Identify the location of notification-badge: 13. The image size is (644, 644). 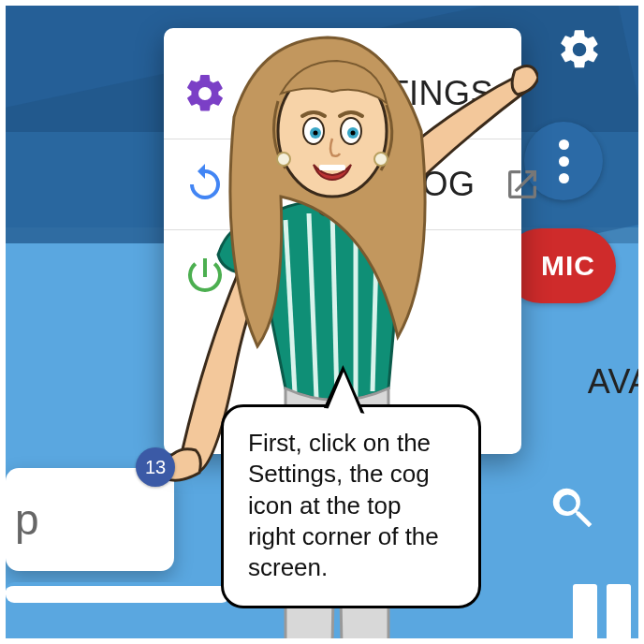
(155, 467).